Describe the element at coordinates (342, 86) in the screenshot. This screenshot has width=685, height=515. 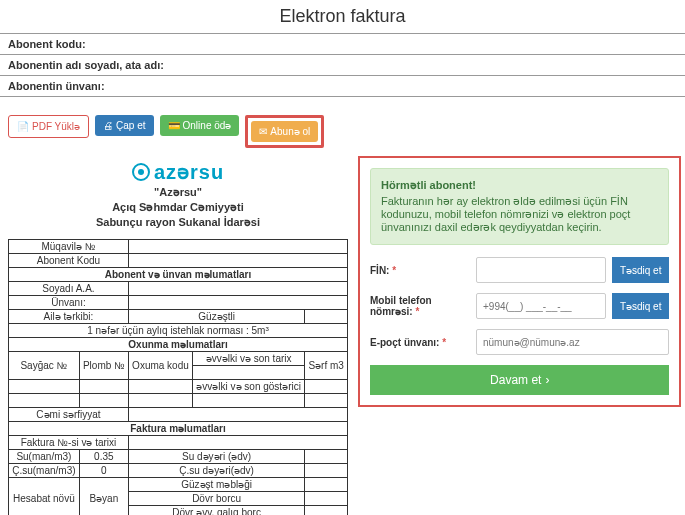
I see `info-address: Abonentin ünvanı:` at that location.